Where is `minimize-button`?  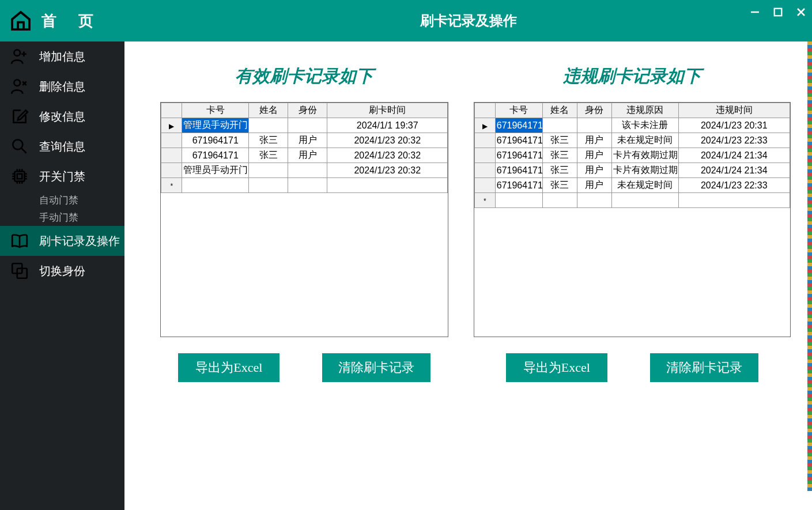 minimize-button is located at coordinates (755, 12).